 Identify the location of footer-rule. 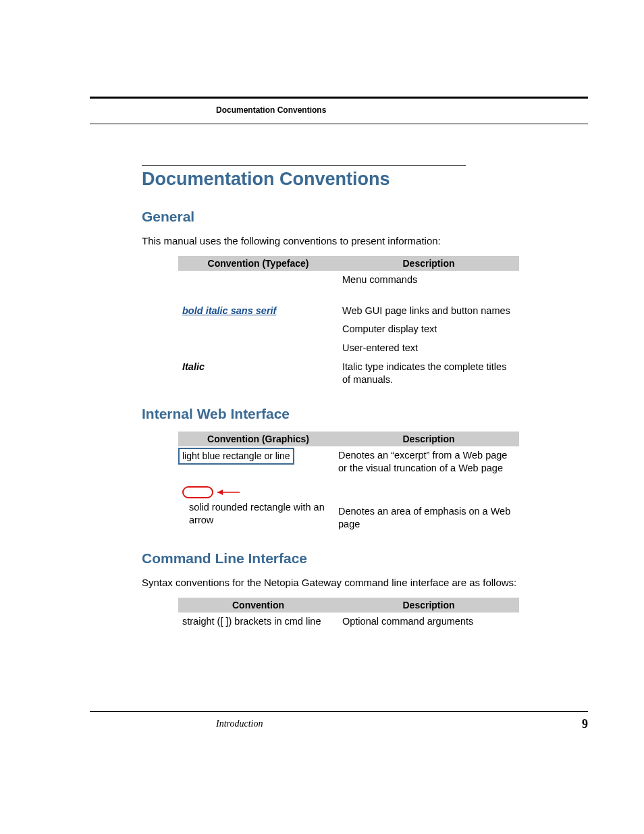
(339, 712).